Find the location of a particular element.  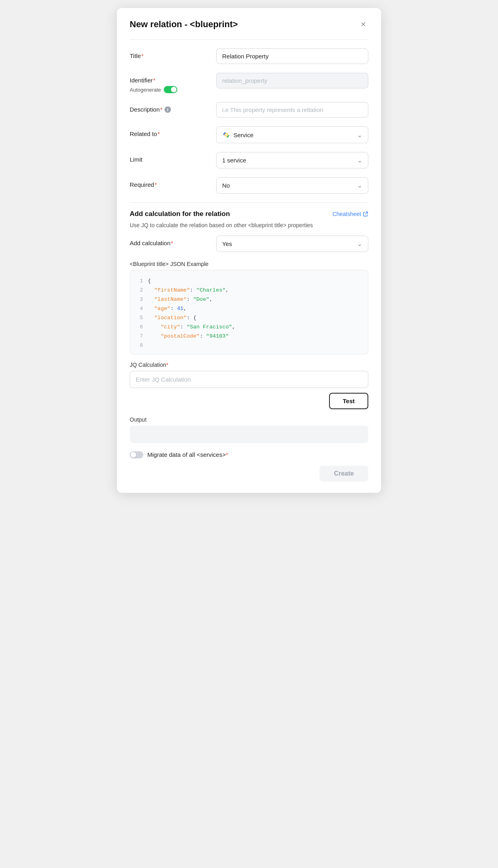

related-to-select-inner: Service is located at coordinates (238, 135).